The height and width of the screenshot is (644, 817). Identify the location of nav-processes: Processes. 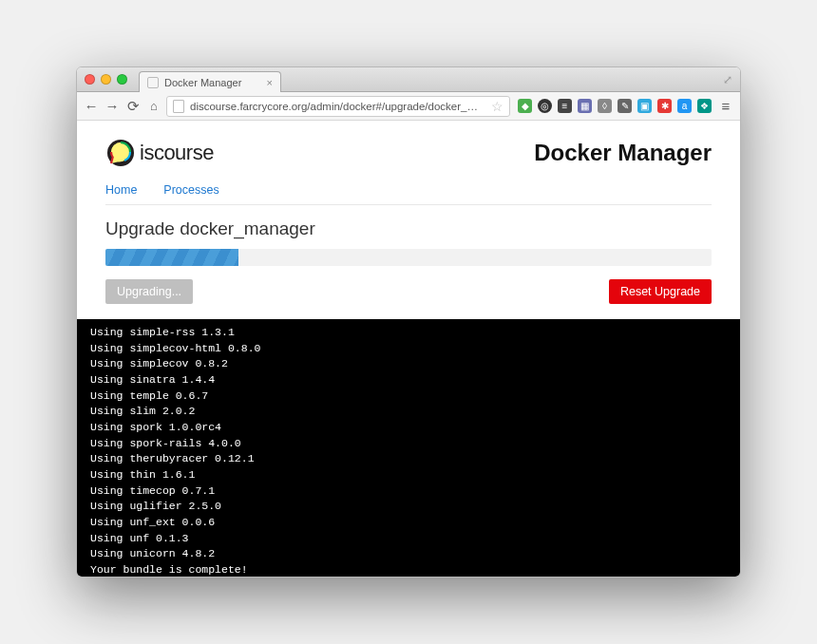
(191, 190).